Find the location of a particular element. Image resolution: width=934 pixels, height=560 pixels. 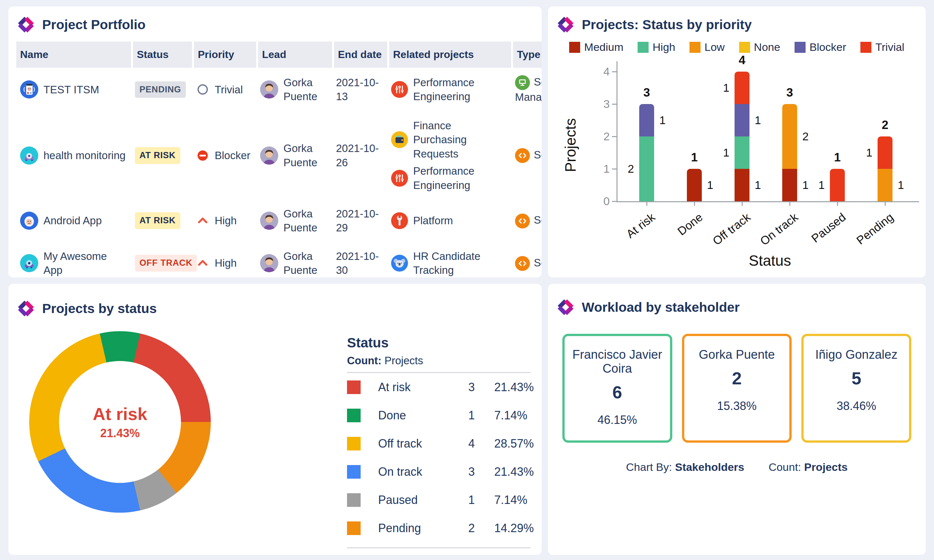

legend-item-blocker: Blocker is located at coordinates (820, 47).